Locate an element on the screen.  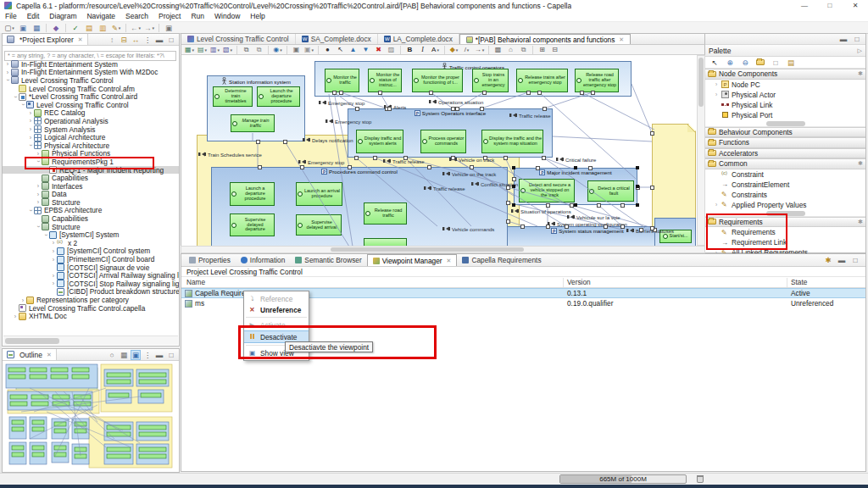
tree-item: ›Representations per category is located at coordinates (91, 300).